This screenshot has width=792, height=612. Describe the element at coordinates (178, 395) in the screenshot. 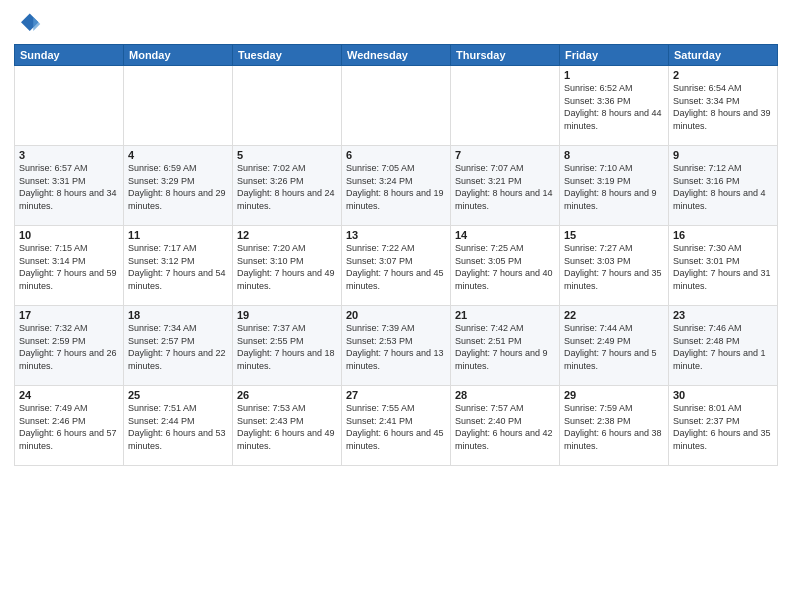

I see `day-number: 25` at that location.